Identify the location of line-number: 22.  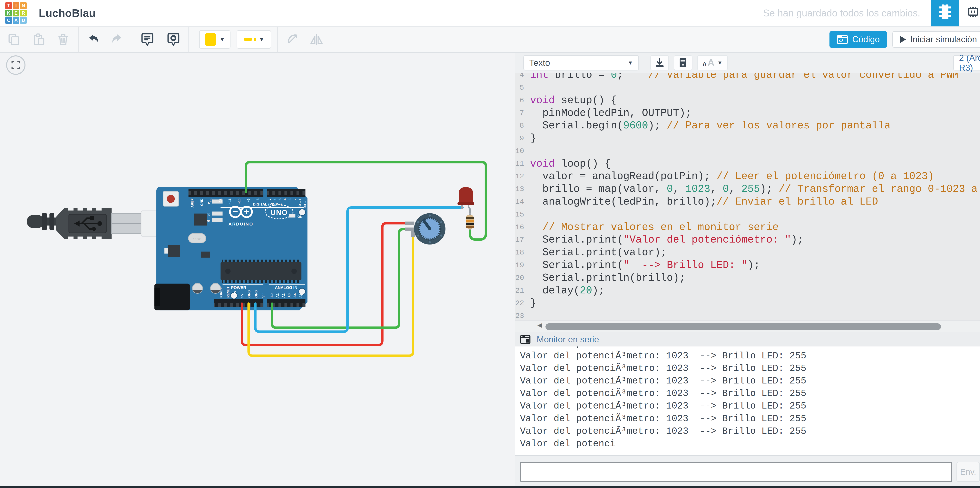
(523, 303).